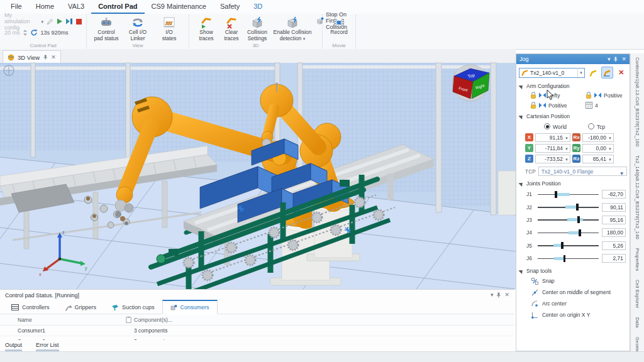 The width and height of the screenshot is (644, 362). Describe the element at coordinates (339, 26) in the screenshot. I see `record-button: Record` at that location.